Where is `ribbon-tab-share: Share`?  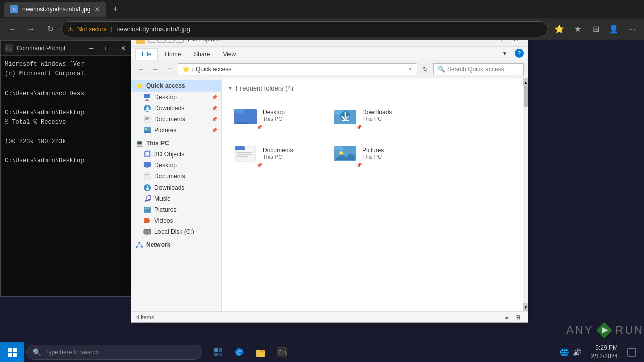
ribbon-tab-share: Share is located at coordinates (202, 54).